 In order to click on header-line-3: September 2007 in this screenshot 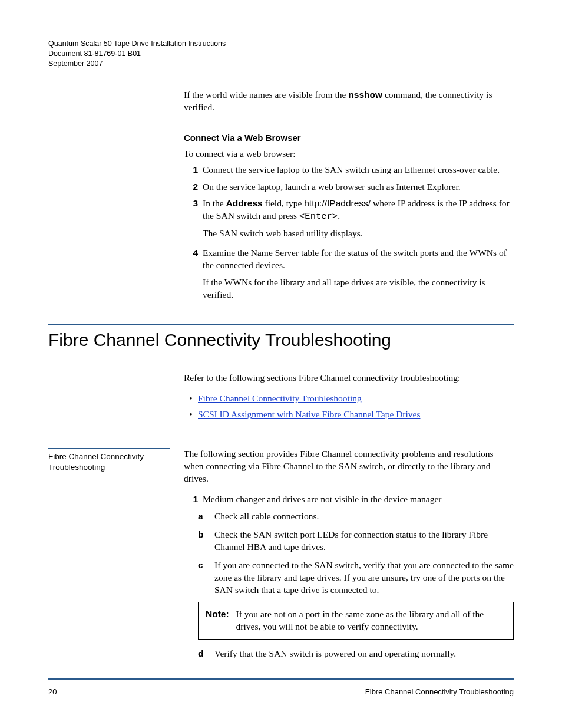, I will do `click(281, 64)`.